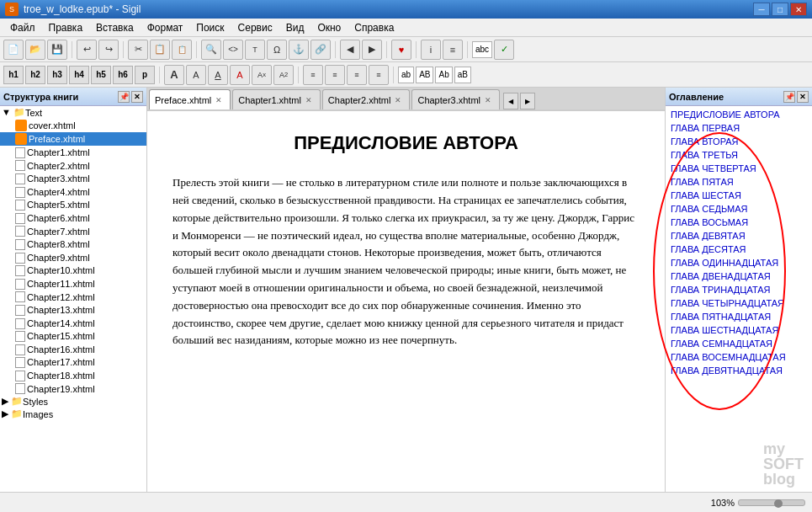  I want to click on cut-button: ✂, so click(138, 50).